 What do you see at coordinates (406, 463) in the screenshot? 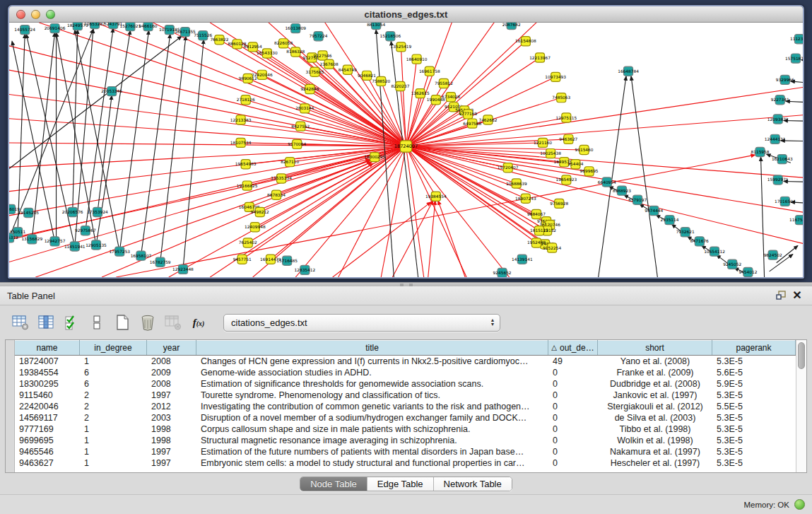
I see `table-row: 946362711997Embryonic stem cells: a mode…` at bounding box center [406, 463].